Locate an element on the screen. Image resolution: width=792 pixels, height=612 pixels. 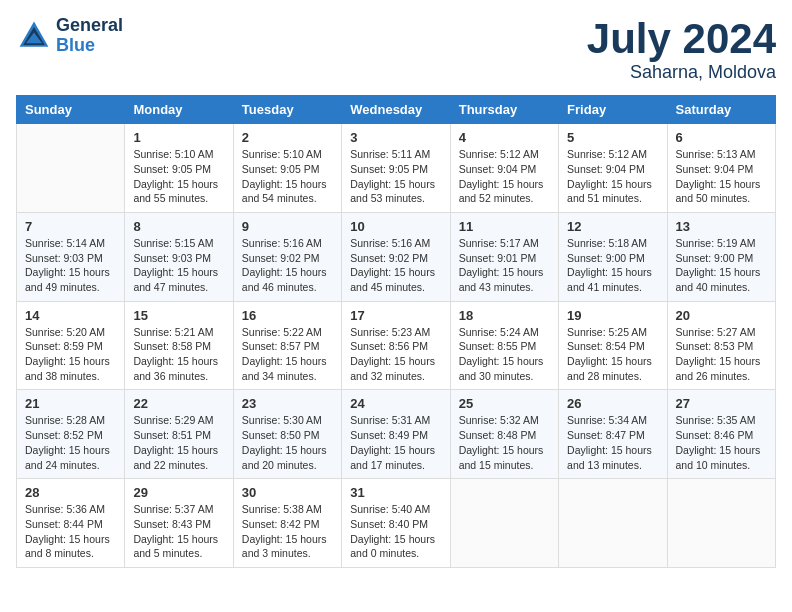
calendar-day-cell: 23Sunrise: 5:30 AM Sunset: 8:50 PM Dayli… is located at coordinates (287, 434).